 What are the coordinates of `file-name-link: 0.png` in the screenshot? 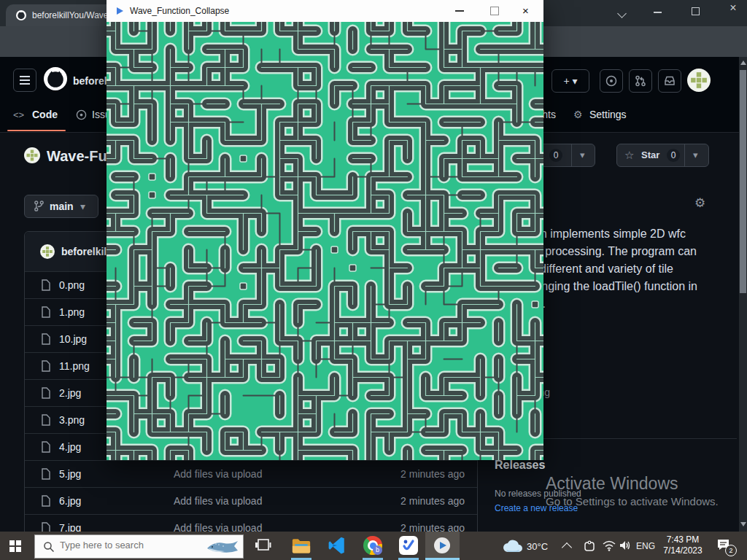 It's located at (71, 285).